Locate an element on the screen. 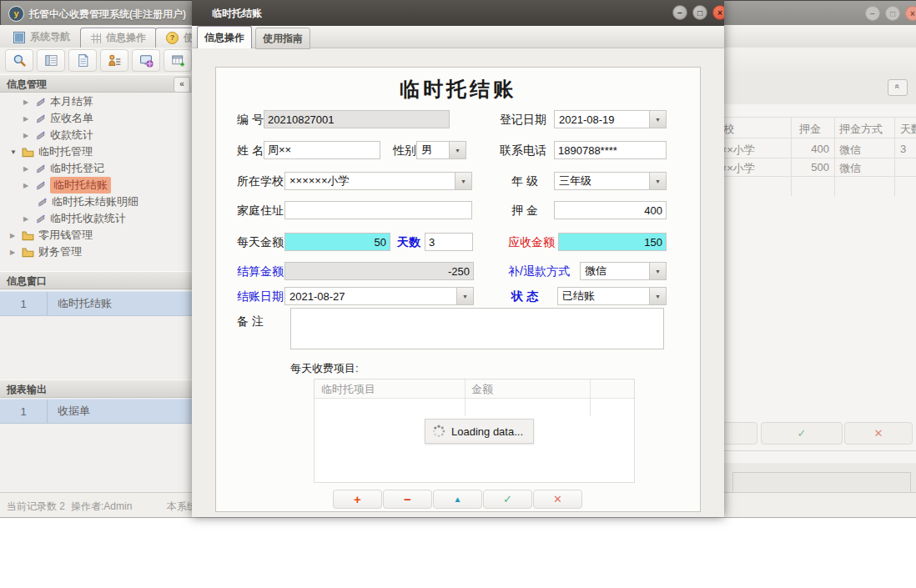 The width and height of the screenshot is (916, 588). grid-icon is located at coordinates (96, 38).